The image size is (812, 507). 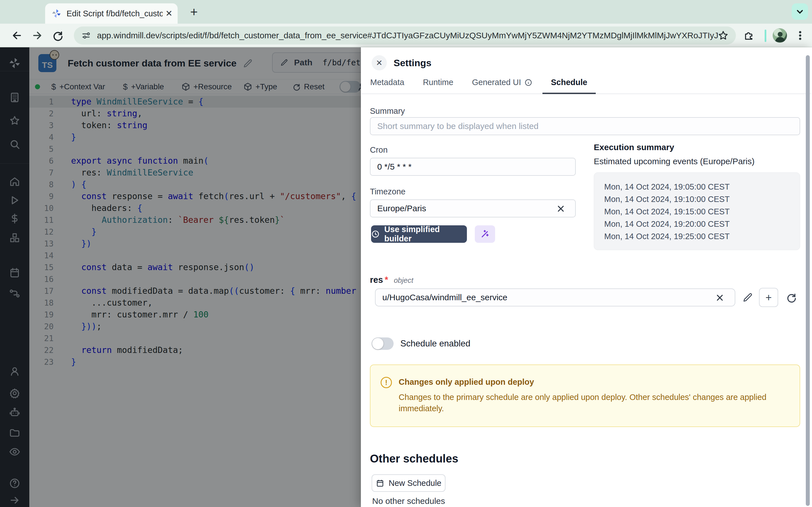 What do you see at coordinates (800, 36) in the screenshot?
I see `kebab-menu-icon` at bounding box center [800, 36].